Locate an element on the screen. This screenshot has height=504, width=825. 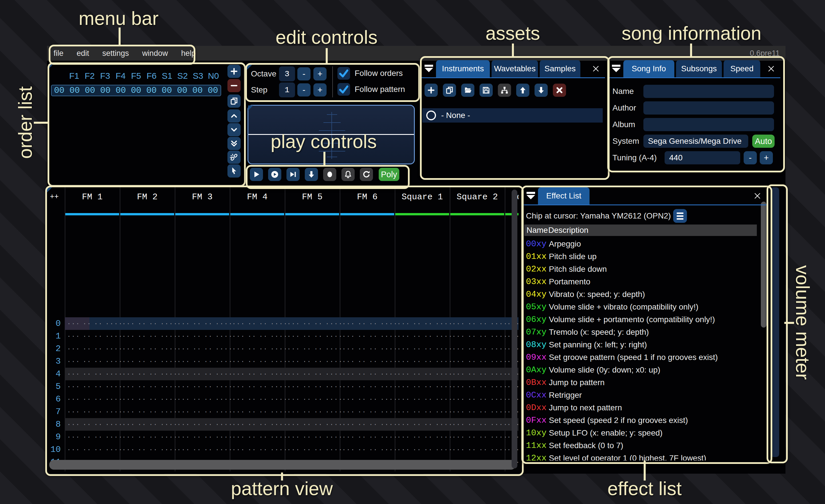
follow-orders-checkbox is located at coordinates (344, 73).